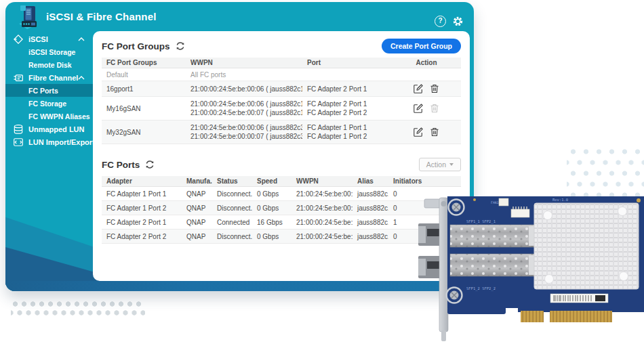  What do you see at coordinates (281, 237) in the screenshot?
I see `table-row: FC Adapter 2 Port 2 QNAP Disconnect... 0…` at bounding box center [281, 237].